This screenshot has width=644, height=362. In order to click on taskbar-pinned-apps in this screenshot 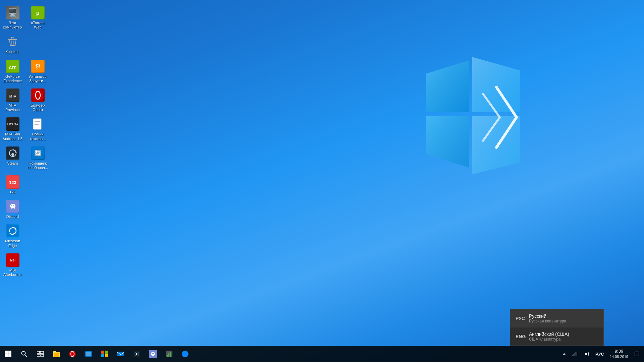, I will do `click(121, 354)`.